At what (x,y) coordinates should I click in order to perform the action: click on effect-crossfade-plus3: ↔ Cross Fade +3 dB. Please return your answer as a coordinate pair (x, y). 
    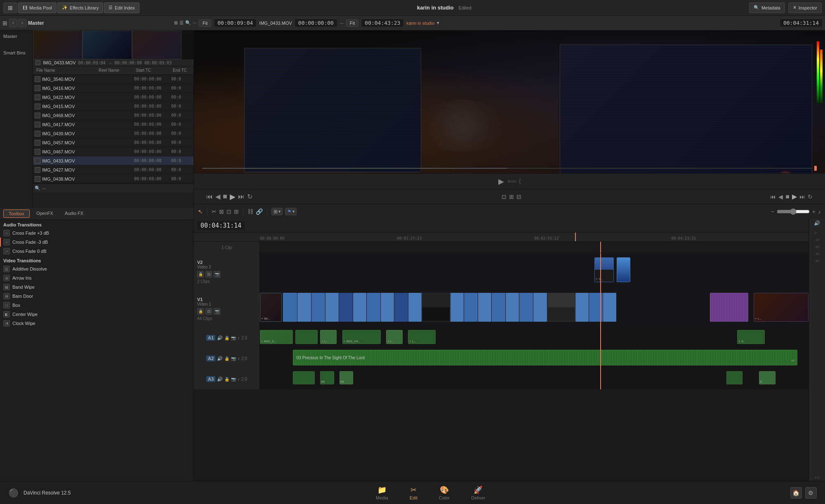
    Looking at the image, I should click on (97, 233).